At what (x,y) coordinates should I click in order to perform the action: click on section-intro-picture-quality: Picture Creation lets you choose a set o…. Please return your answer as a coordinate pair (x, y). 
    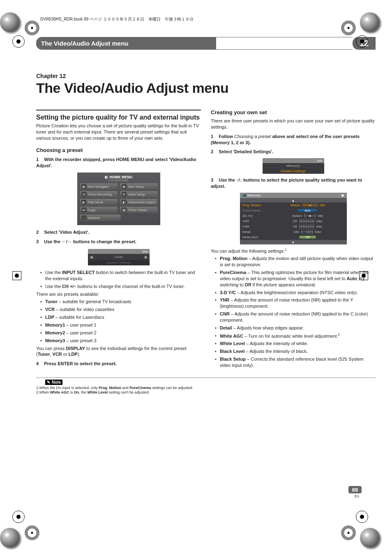
    Looking at the image, I should click on (118, 132).